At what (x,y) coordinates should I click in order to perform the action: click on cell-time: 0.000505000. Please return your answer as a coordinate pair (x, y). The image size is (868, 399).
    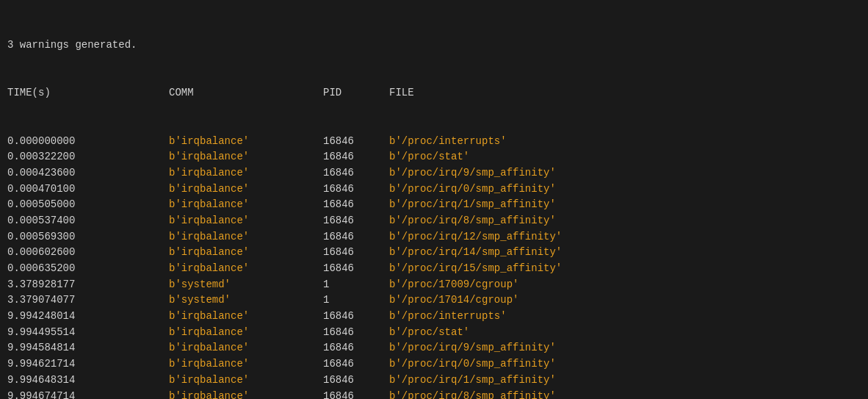
    Looking at the image, I should click on (88, 205).